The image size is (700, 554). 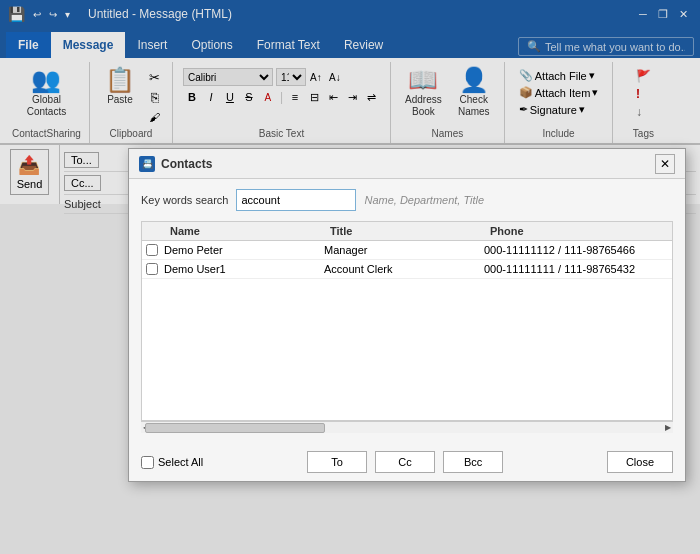 I want to click on contact-title-1: Account Clerk, so click(x=404, y=269).